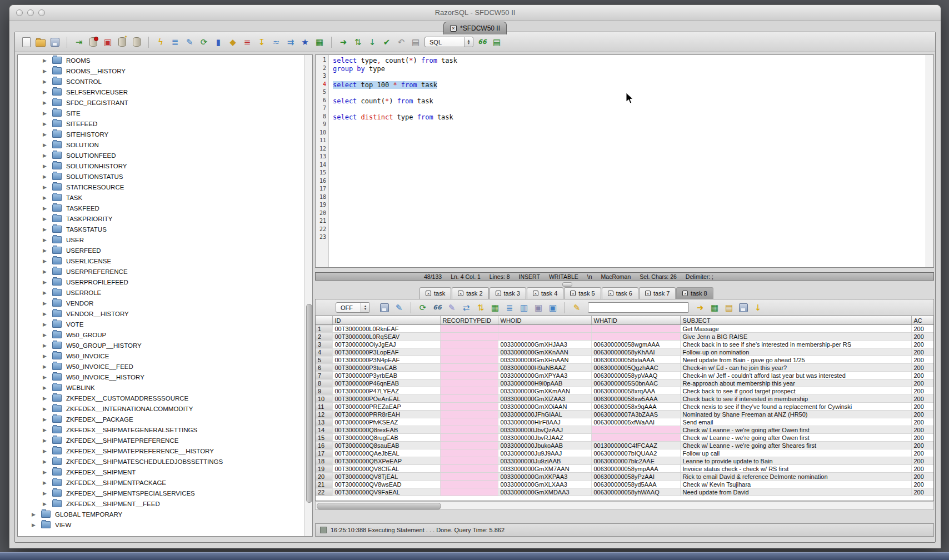 Image resolution: width=949 pixels, height=560 pixels. Describe the element at coordinates (545, 422) in the screenshot. I see `grid-cell: 0033000000HirF8AAJ` at that location.